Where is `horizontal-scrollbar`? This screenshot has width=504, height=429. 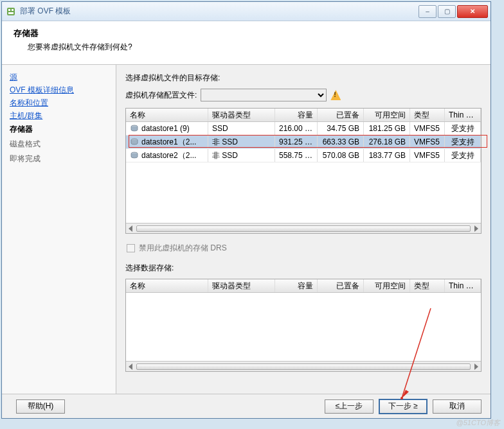 horizontal-scrollbar is located at coordinates (303, 228).